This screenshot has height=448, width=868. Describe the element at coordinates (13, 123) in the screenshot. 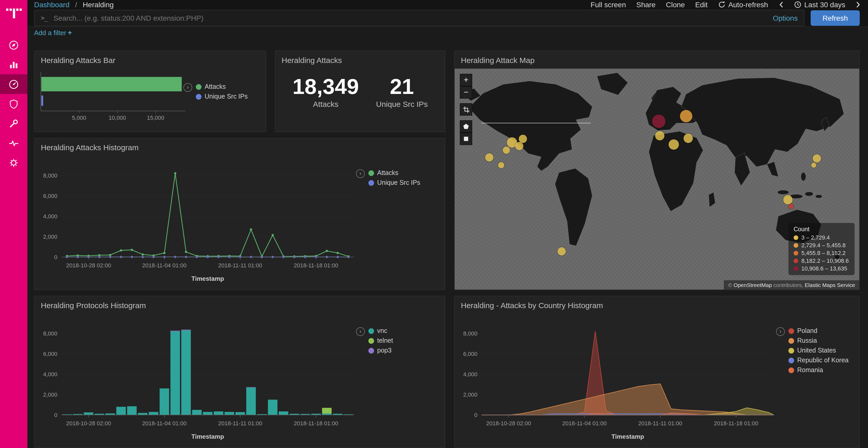

I see `sidebar-item-dev-tools` at that location.